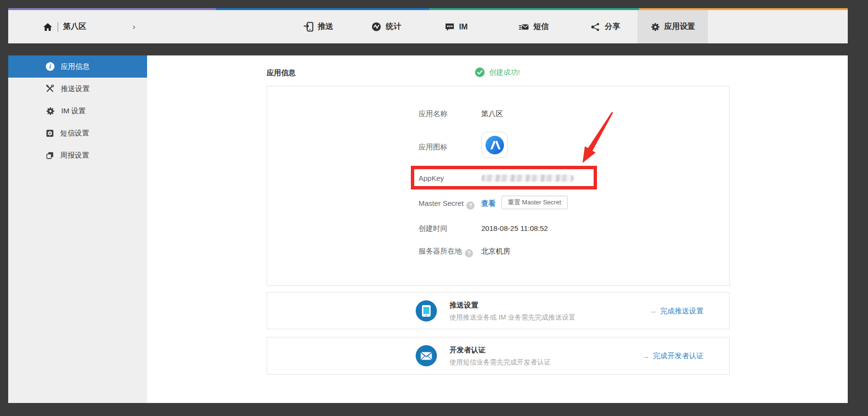 Image resolution: width=868 pixels, height=416 pixels. Describe the element at coordinates (78, 67) in the screenshot. I see `sidebar-item-app-info: i 应用信息` at that location.